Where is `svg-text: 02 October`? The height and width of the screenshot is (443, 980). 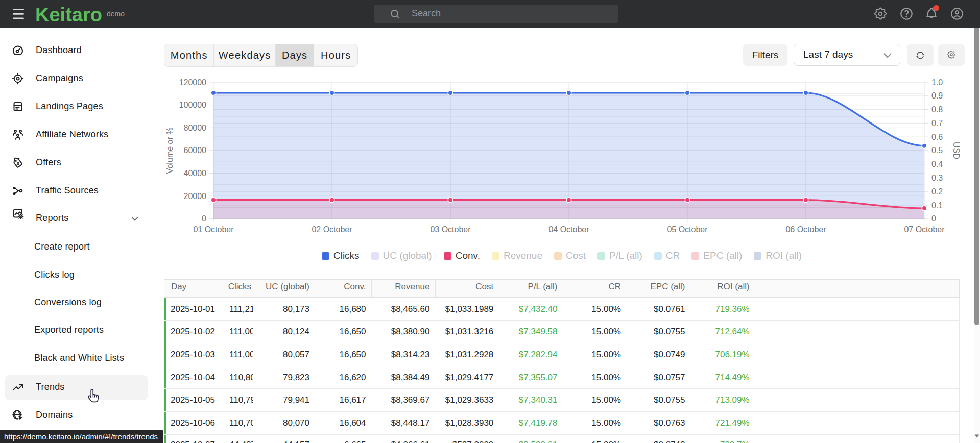
svg-text: 02 October is located at coordinates (332, 230).